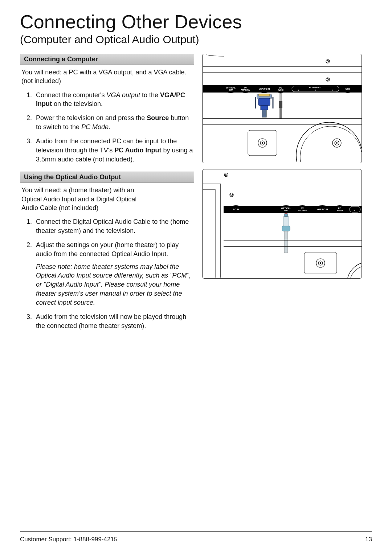 Image resolution: width=392 pixels, height=554 pixels. I want to click on page-number: 13, so click(369, 539).